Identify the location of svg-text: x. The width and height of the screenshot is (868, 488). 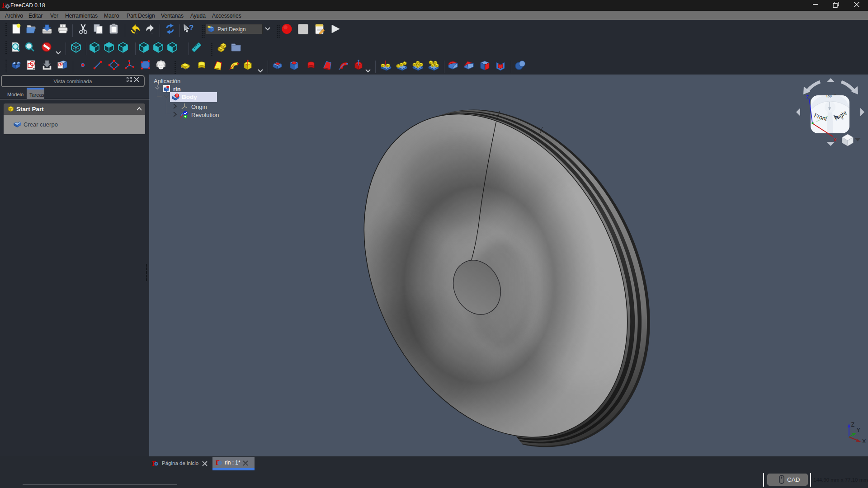
(835, 139).